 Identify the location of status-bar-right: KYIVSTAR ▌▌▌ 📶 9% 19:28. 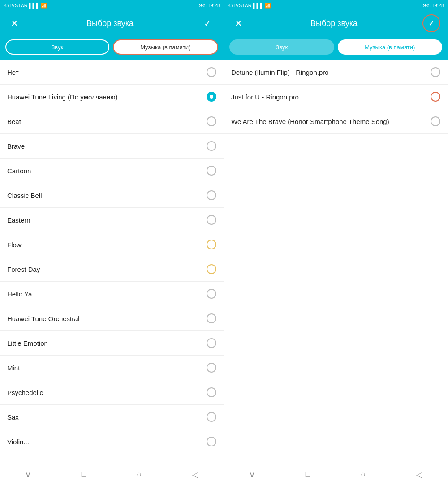
(336, 5).